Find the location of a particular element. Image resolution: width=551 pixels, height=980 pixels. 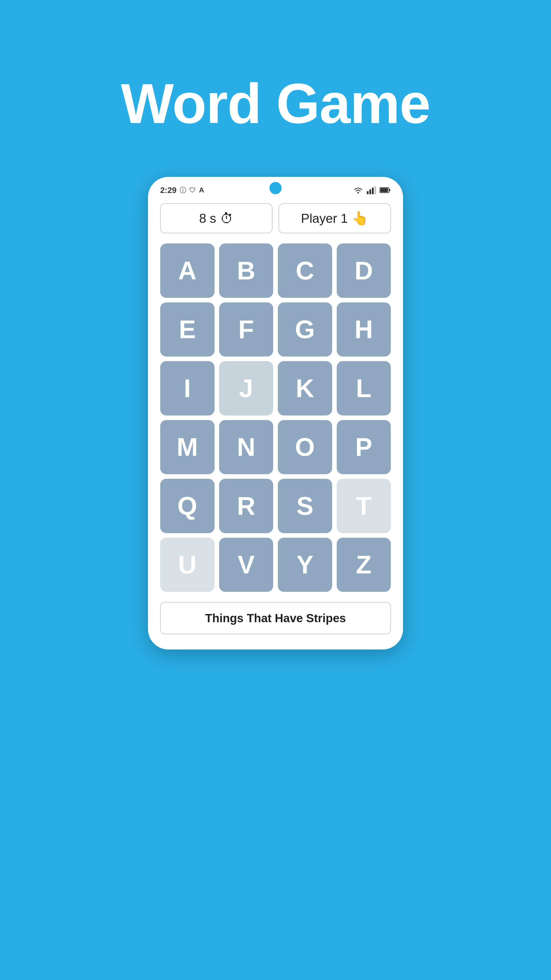

letter-char-N: N is located at coordinates (246, 447).